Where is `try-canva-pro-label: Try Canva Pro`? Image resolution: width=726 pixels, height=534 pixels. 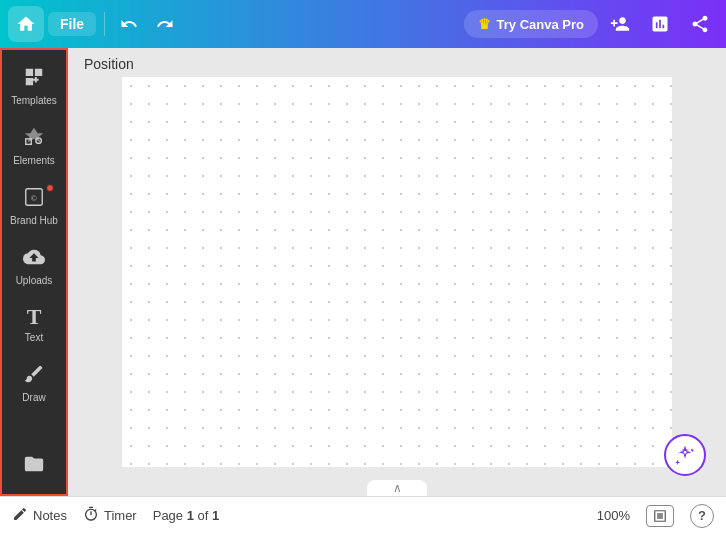
try-canva-pro-label: Try Canva Pro is located at coordinates (540, 24).